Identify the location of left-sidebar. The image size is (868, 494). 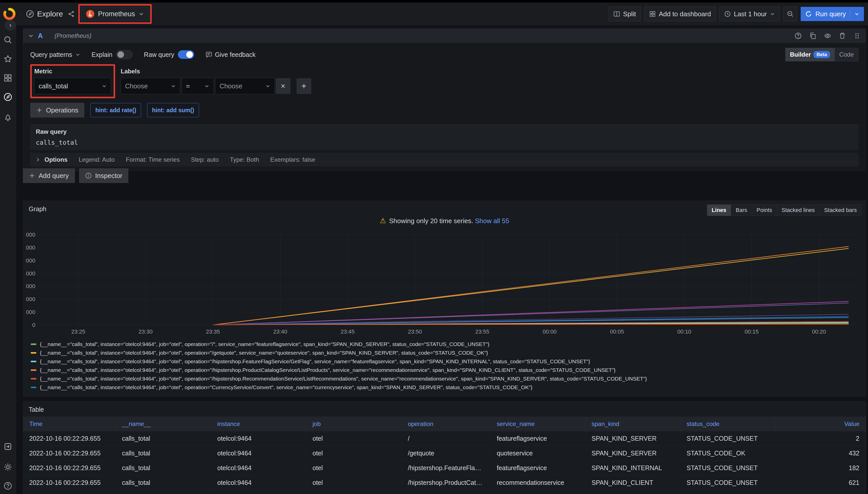
(8, 260).